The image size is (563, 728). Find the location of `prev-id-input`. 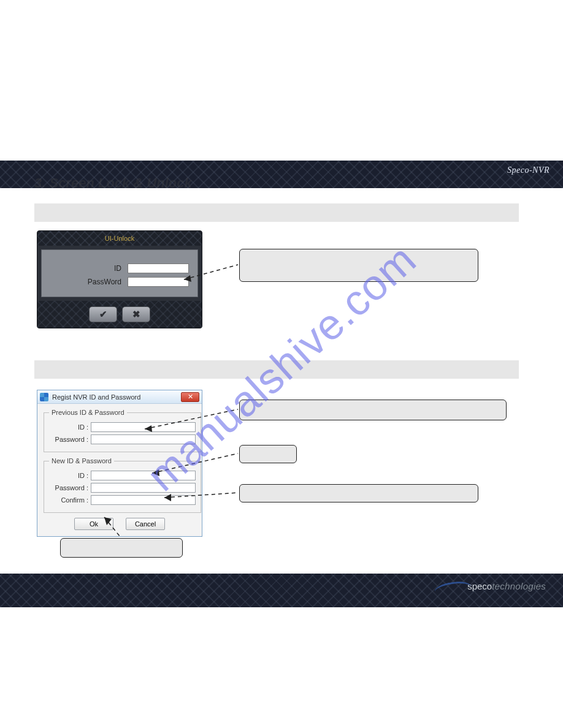

prev-id-input is located at coordinates (144, 427).